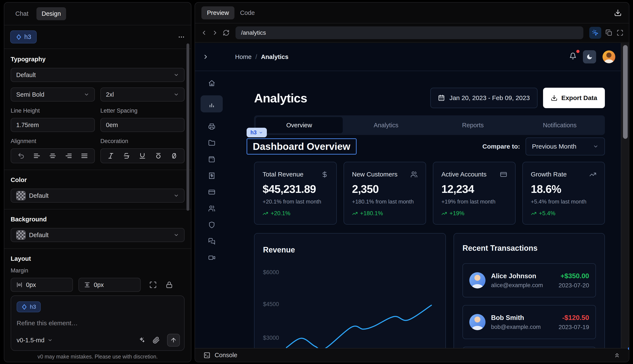 The height and width of the screenshot is (364, 633). Describe the element at coordinates (414, 174) in the screenshot. I see `users-icon` at that location.